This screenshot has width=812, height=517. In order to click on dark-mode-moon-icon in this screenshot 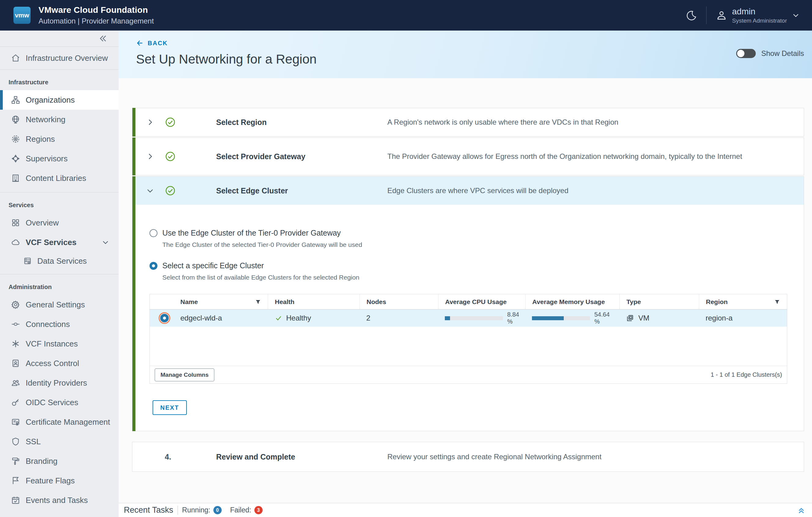, I will do `click(691, 16)`.